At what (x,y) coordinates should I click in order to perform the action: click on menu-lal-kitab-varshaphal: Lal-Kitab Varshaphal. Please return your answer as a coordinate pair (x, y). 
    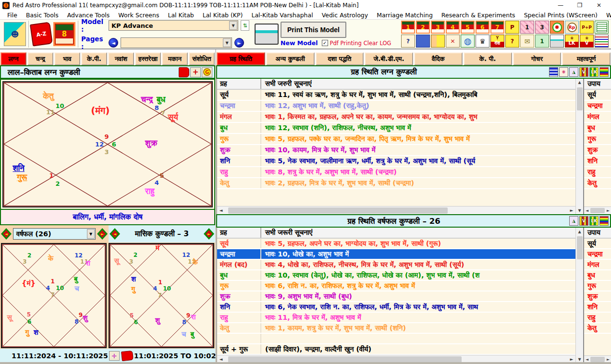
    Looking at the image, I should click on (282, 15).